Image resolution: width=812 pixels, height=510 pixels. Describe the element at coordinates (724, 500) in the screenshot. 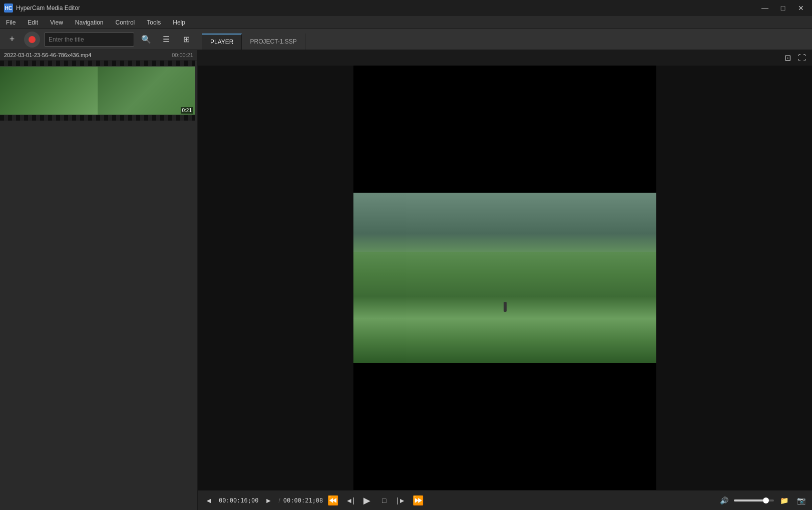

I see `volume-button: 🔊` at that location.